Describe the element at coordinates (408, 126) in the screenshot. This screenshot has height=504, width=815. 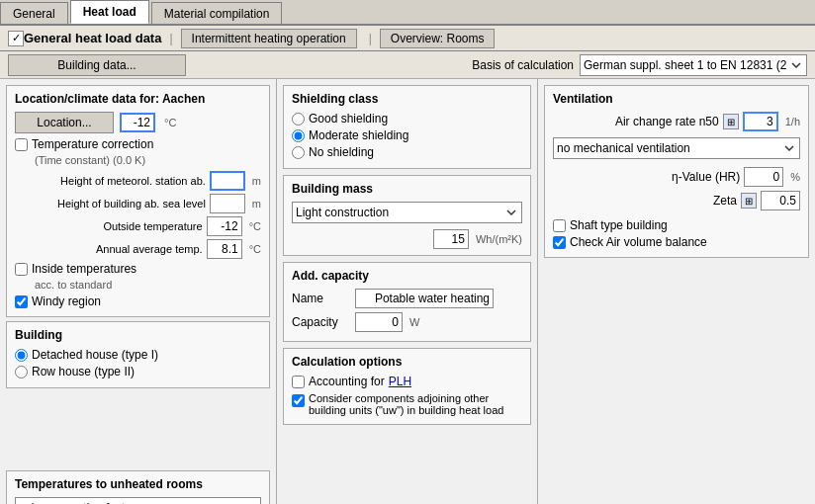
I see `shielding-section: Shielding class Good shielding Moderate …` at that location.